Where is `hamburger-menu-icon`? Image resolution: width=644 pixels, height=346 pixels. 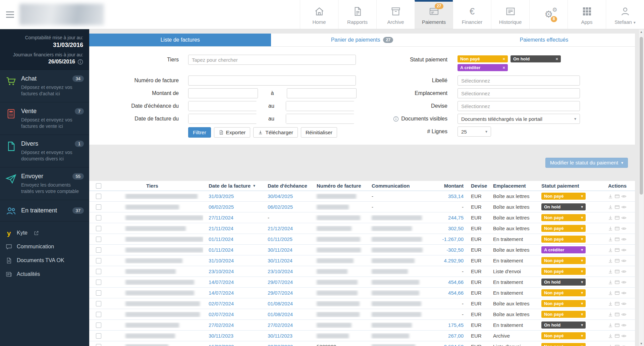 hamburger-menu-icon is located at coordinates (9, 14).